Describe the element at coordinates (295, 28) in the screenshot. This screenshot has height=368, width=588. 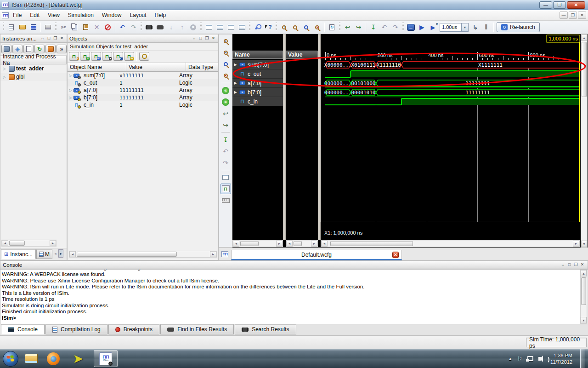
I see `zoom-out-icon: −` at that location.